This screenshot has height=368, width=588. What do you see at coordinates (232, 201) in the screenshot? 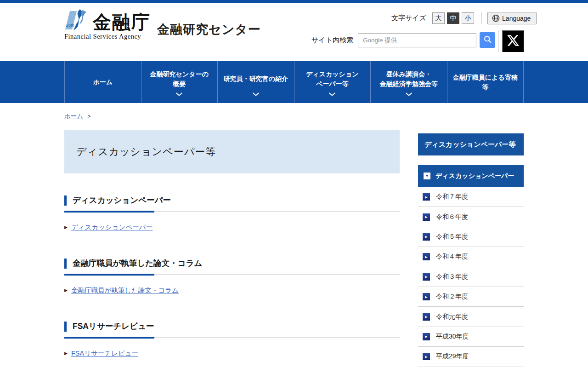
I see `section-heading: ディスカッションペーパー` at bounding box center [232, 201].